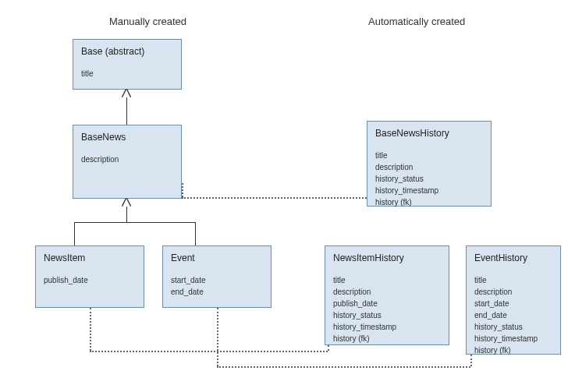 This screenshot has height=392, width=568. What do you see at coordinates (127, 137) in the screenshot?
I see `box-title: BaseNews` at bounding box center [127, 137].